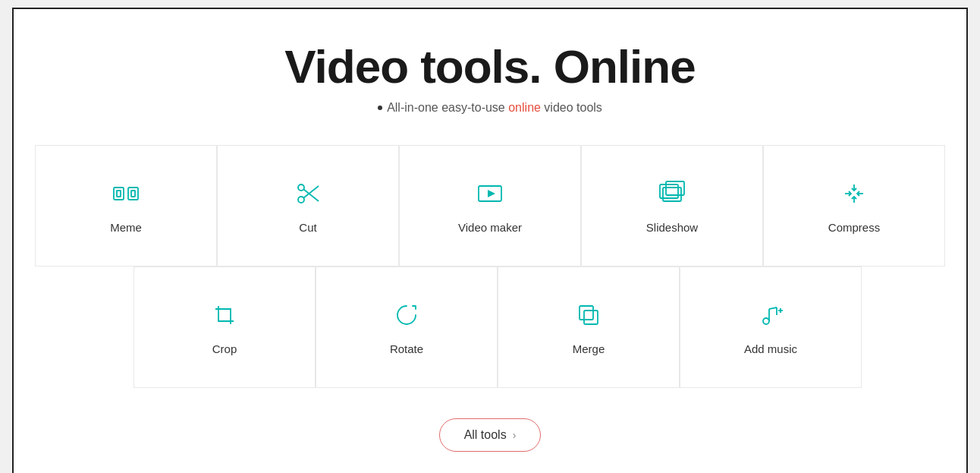 The image size is (980, 473). Describe the element at coordinates (225, 317) in the screenshot. I see `crop-icon` at that location.